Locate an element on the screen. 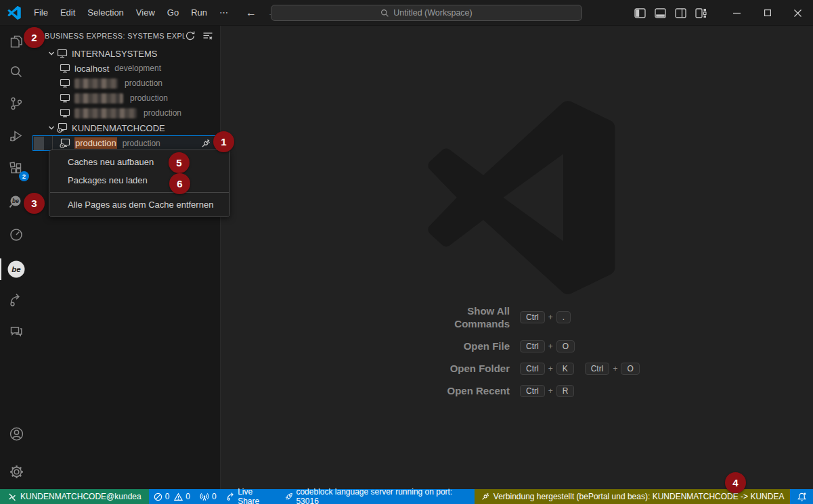 The height and width of the screenshot is (504, 813). bell-icon is located at coordinates (801, 497).